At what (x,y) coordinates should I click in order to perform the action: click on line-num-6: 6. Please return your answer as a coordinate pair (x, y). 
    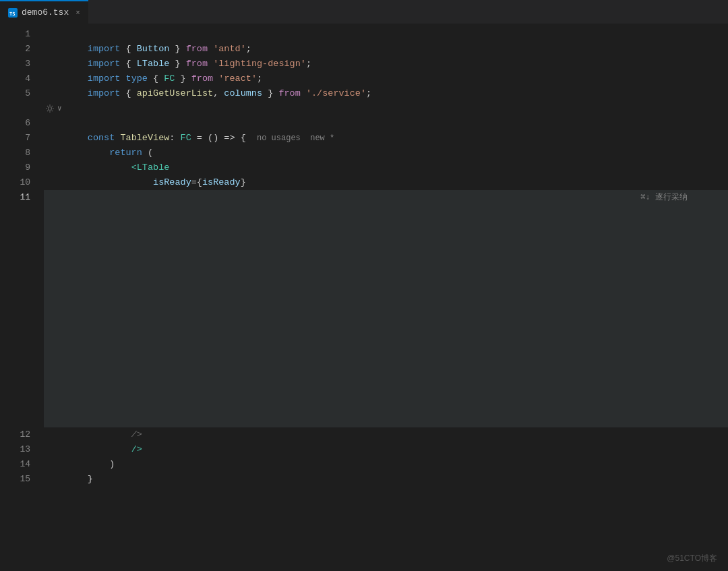
    Looking at the image, I should click on (15, 123).